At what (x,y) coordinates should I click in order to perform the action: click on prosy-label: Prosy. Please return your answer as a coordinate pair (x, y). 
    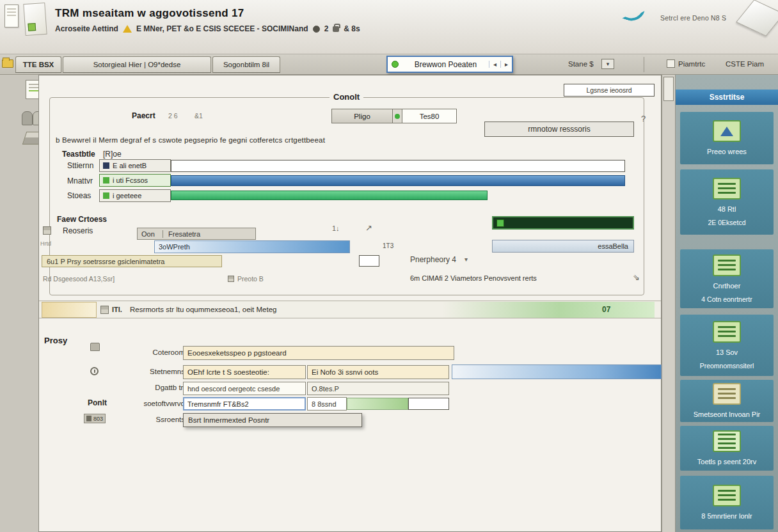
    Looking at the image, I should click on (56, 340).